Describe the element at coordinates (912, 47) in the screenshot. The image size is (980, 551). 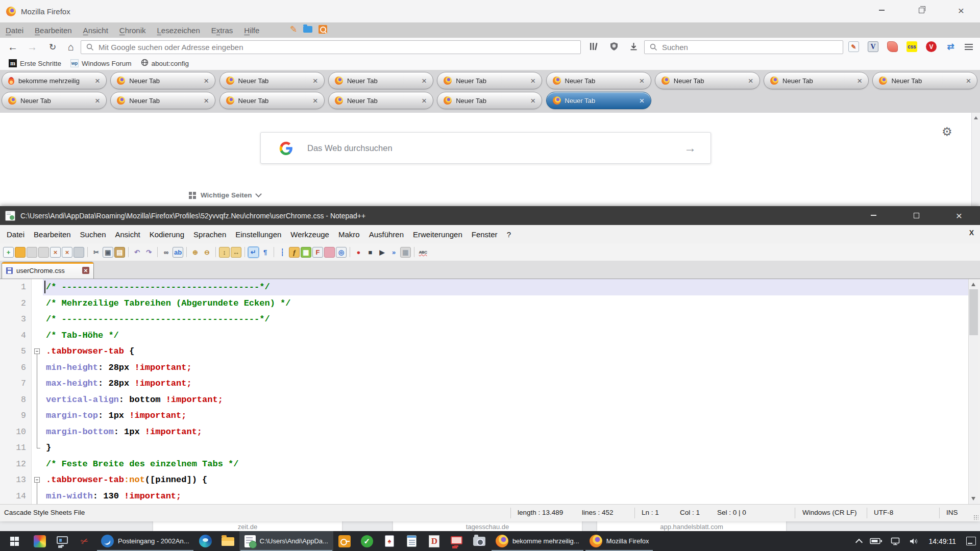
I see `css-extension-icon: css` at that location.